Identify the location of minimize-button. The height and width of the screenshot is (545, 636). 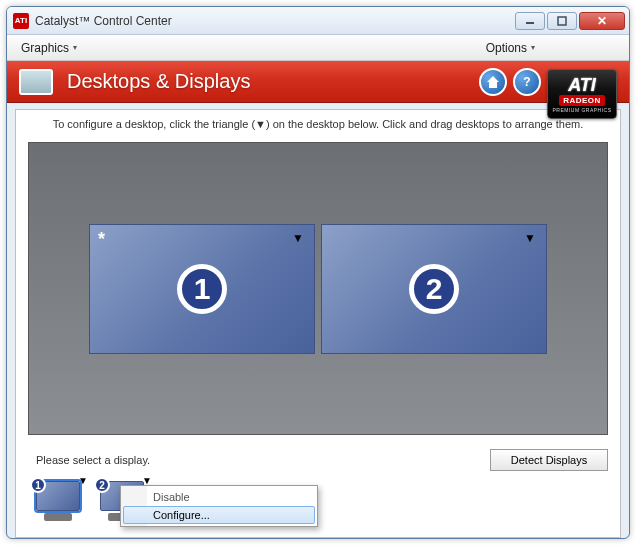
(530, 21).